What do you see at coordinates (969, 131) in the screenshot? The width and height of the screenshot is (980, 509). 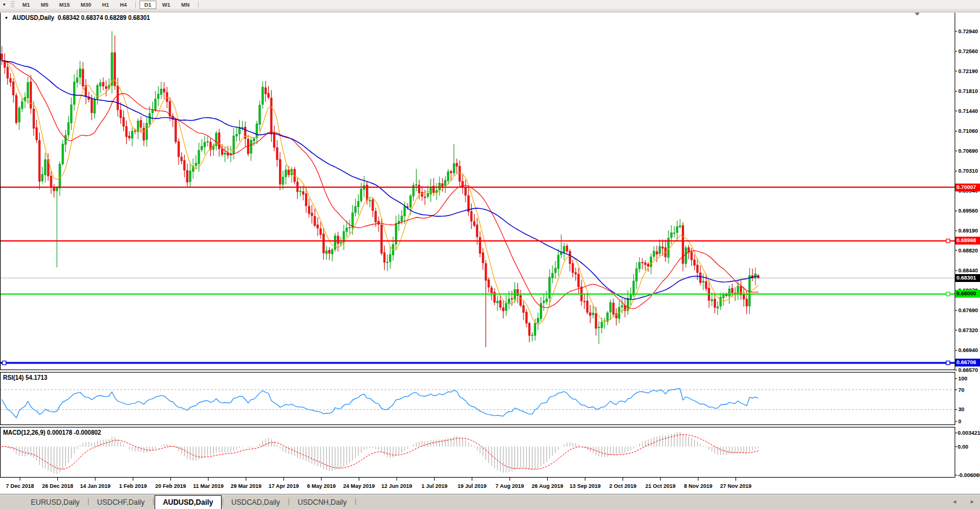 I see `svg-text: 0.71060` at bounding box center [969, 131].